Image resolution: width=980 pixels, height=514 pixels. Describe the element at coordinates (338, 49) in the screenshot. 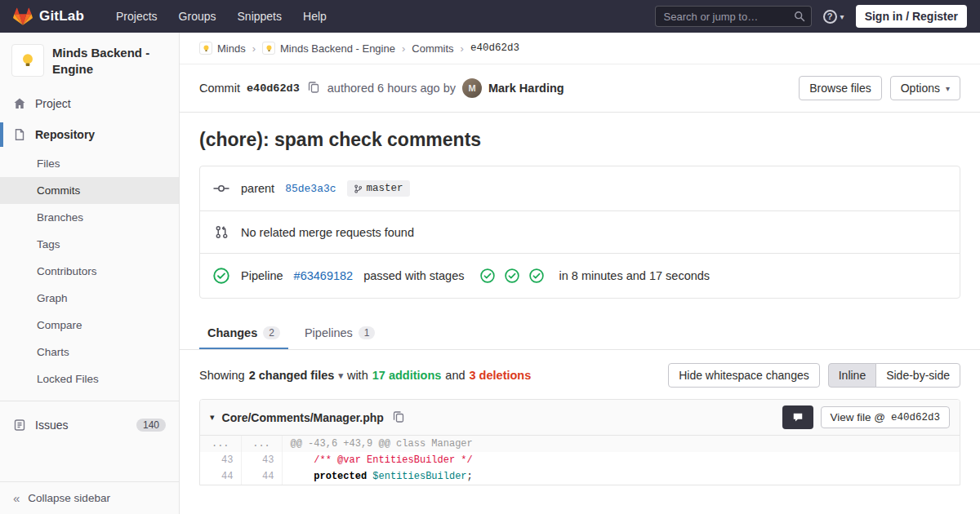

I see `breadcrumb-project-label: Minds Backend - Engine` at that location.